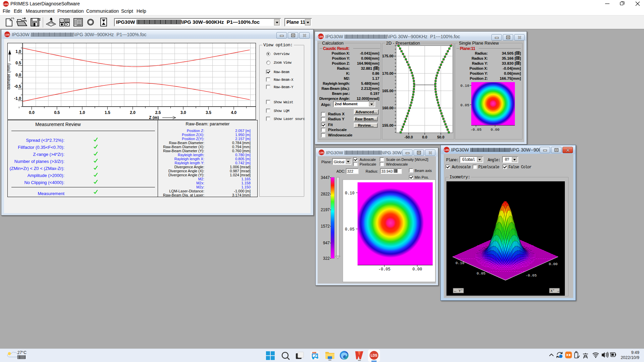 The height and width of the screenshot is (362, 644). Describe the element at coordinates (325, 210) in the screenshot. I see `svg-text: 2197` at that location.